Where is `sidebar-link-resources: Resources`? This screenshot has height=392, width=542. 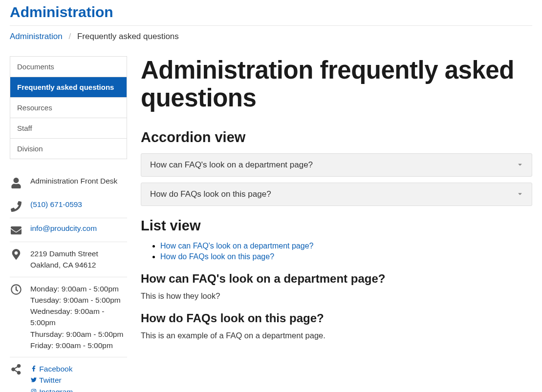 sidebar-link-resources: Resources is located at coordinates (68, 107).